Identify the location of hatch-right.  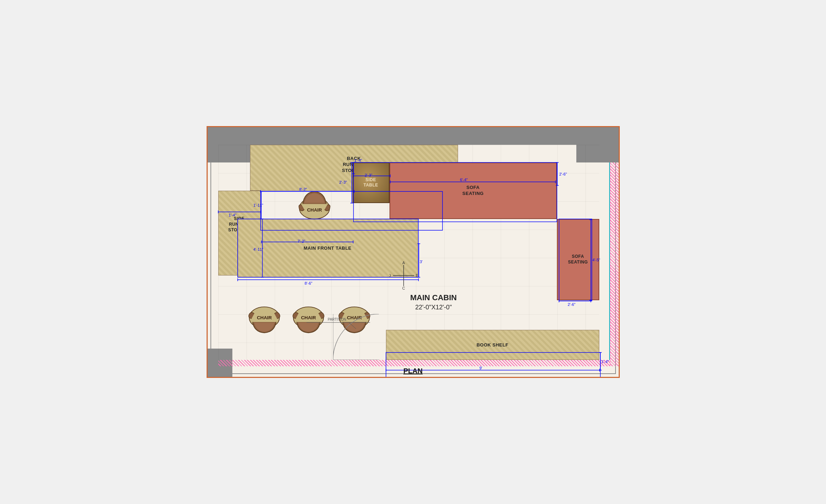
(614, 264).